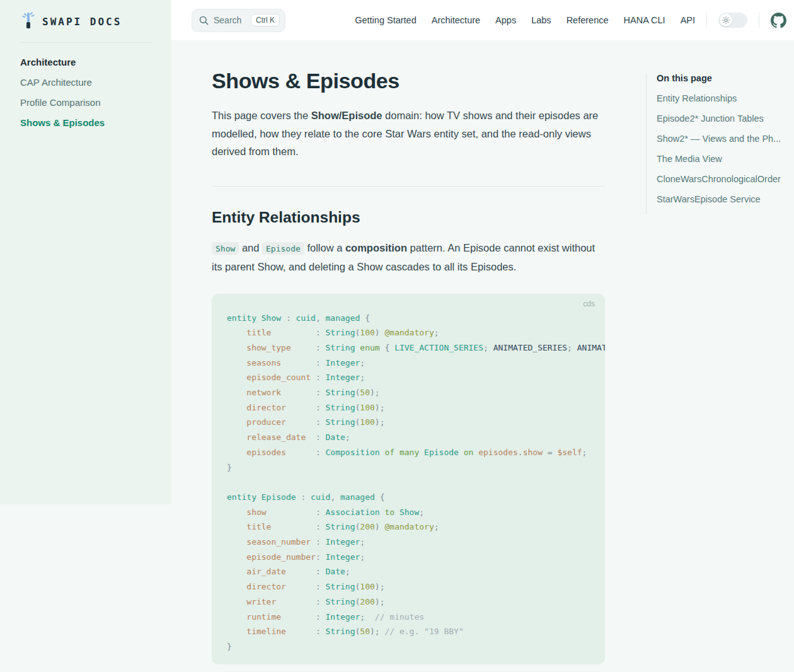 The height and width of the screenshot is (672, 794). I want to click on sidebar-items: CAP ArchitectureProfile ComparisonShows …, so click(91, 107).